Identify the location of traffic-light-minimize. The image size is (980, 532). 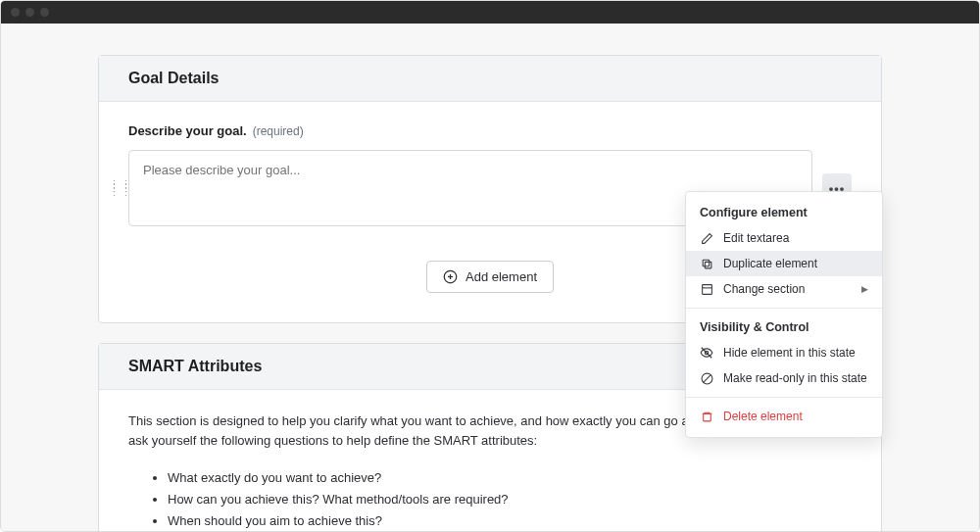
(29, 12).